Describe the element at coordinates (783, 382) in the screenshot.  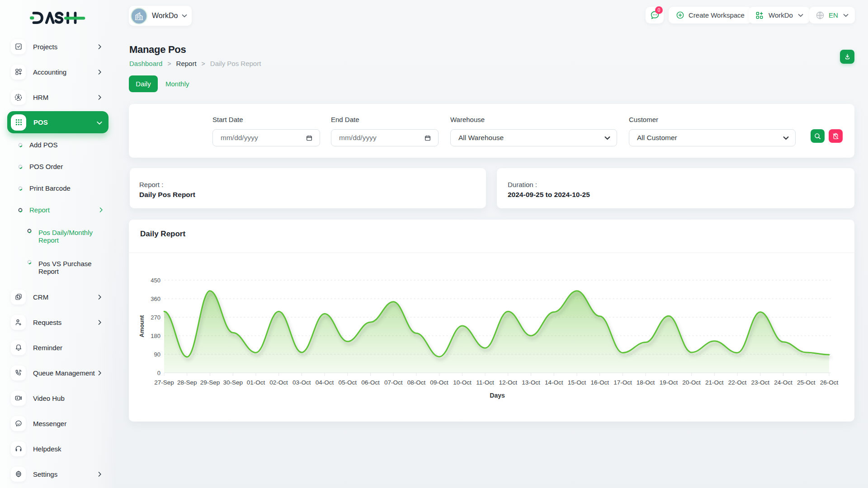
I see `svg-text: 24-Oct` at that location.